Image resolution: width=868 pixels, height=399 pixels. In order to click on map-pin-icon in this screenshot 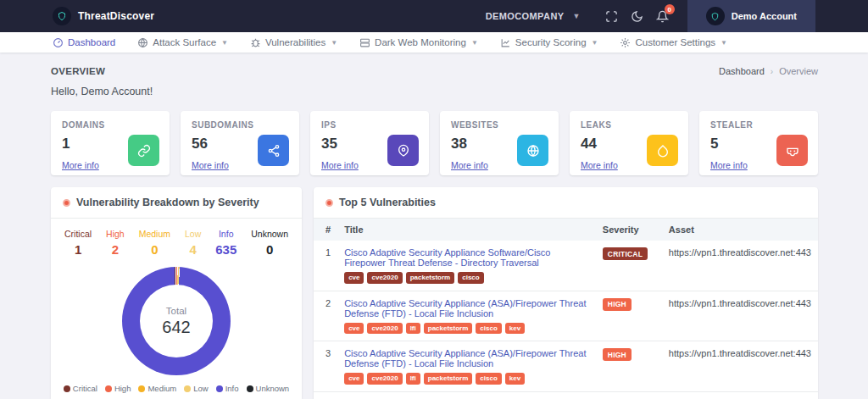, I will do `click(403, 151)`.